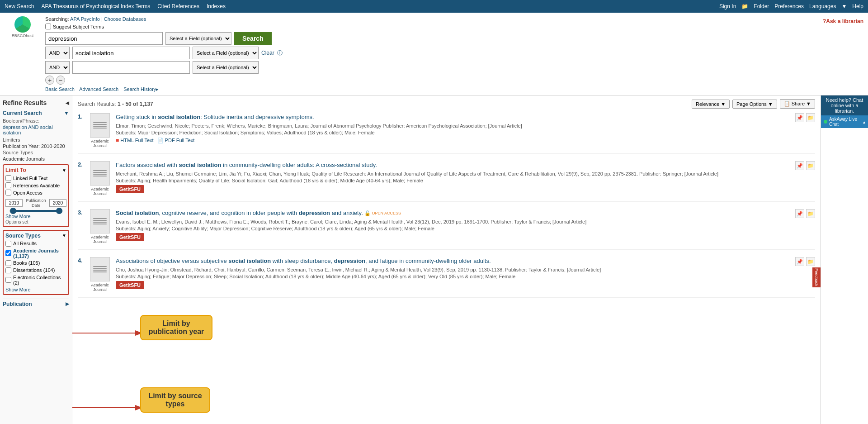 The width and height of the screenshot is (868, 424). What do you see at coordinates (61, 80) in the screenshot?
I see `remove-row-button: −` at bounding box center [61, 80].